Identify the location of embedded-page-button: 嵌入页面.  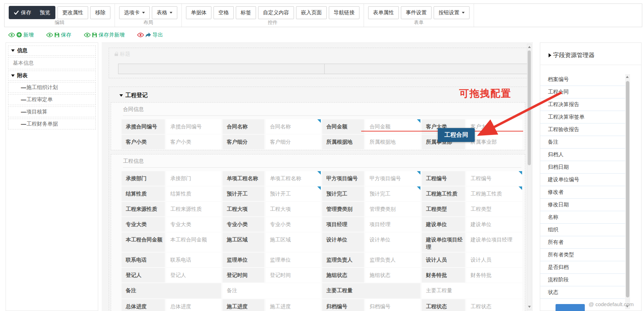
(311, 13).